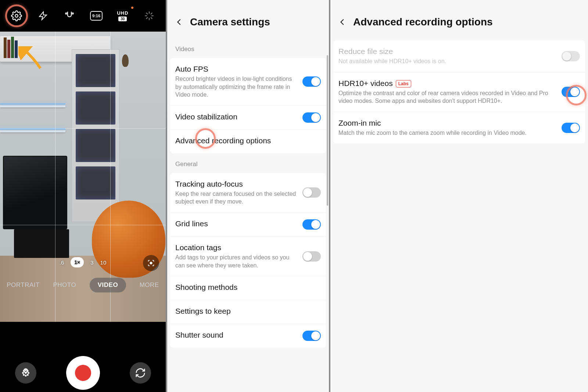 The width and height of the screenshot is (588, 392). Describe the element at coordinates (83, 373) in the screenshot. I see `record-icon` at that location.